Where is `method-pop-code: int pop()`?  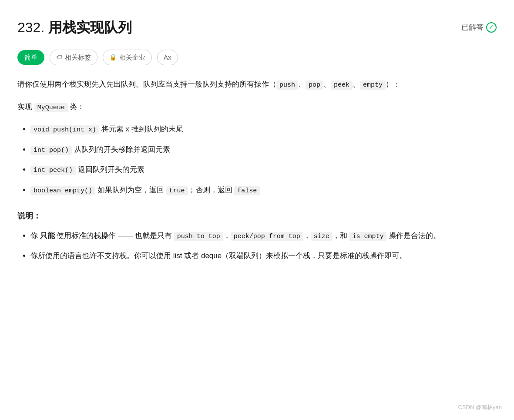
method-pop-code: int pop() is located at coordinates (51, 151).